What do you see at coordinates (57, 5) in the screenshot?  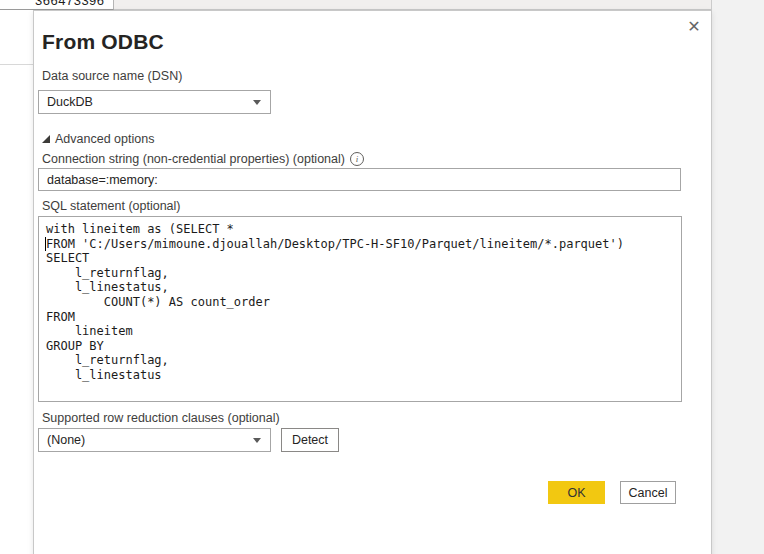 I see `background-table-cell: 366473396` at bounding box center [57, 5].